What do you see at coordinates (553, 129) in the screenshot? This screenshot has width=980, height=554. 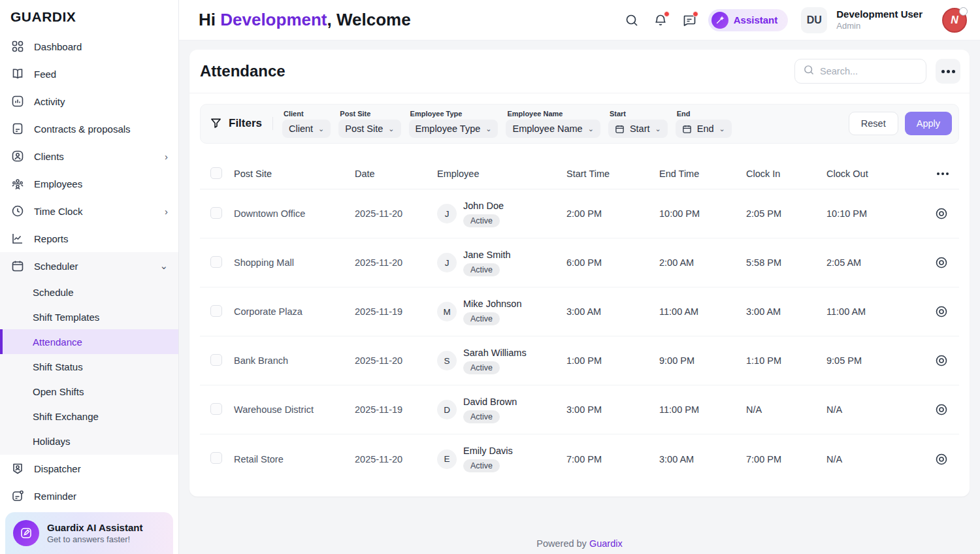 I see `employee-name-dropdown: Employee Name⌄` at bounding box center [553, 129].